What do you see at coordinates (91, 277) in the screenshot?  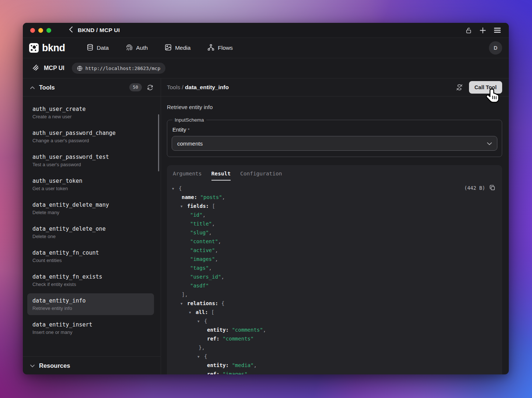 I see `tool-name: data_entity_fn_exists` at bounding box center [91, 277].